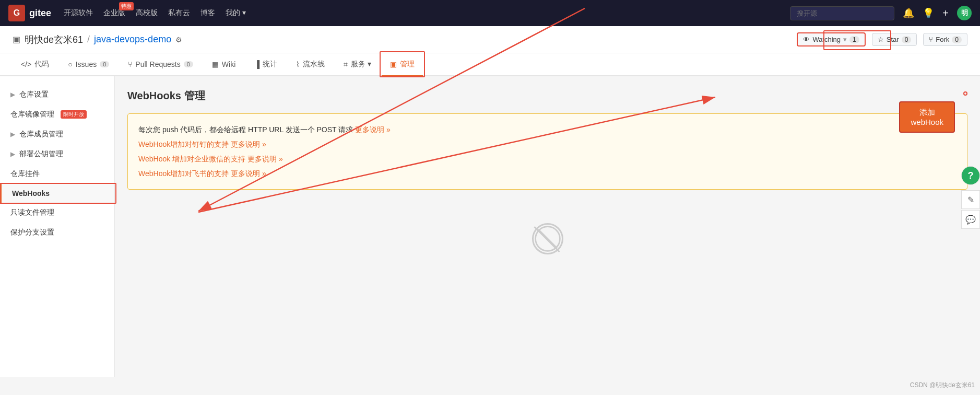  I want to click on tab-services: ⌗ 服务 ▾, so click(357, 65).